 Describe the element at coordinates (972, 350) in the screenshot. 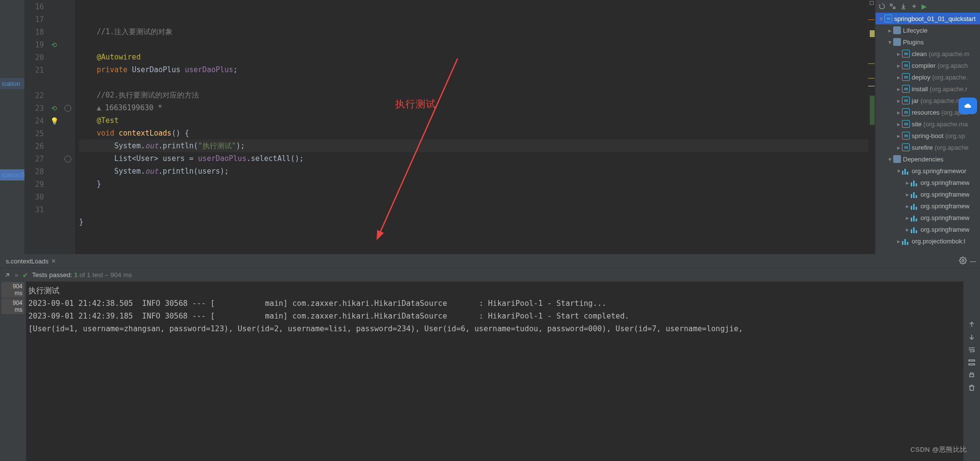

I see `soft-wrap-icon` at that location.